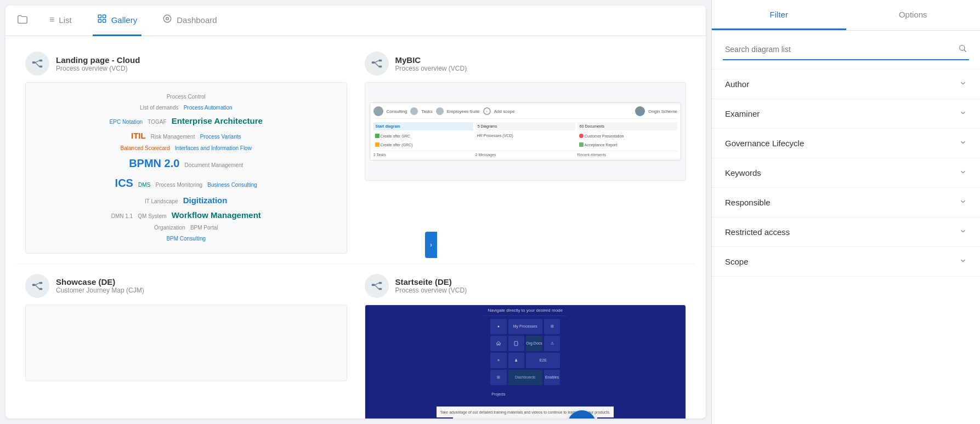  Describe the element at coordinates (377, 64) in the screenshot. I see `diagram-icon-mybic` at that location.